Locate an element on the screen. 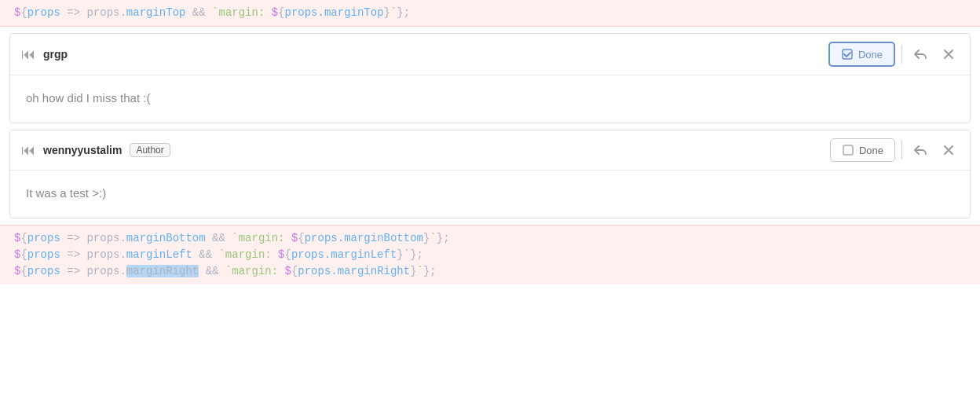  code-bottom-line-1: ${props => props.marginBottom && `margin… is located at coordinates (490, 239).